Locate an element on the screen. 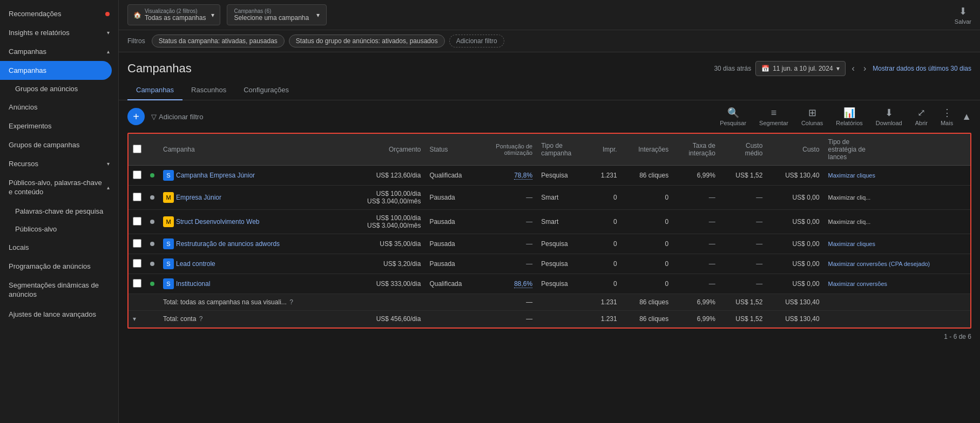 This screenshot has height=423, width=980. sidebar-item-campanhas: Campanhas is located at coordinates (56, 70).